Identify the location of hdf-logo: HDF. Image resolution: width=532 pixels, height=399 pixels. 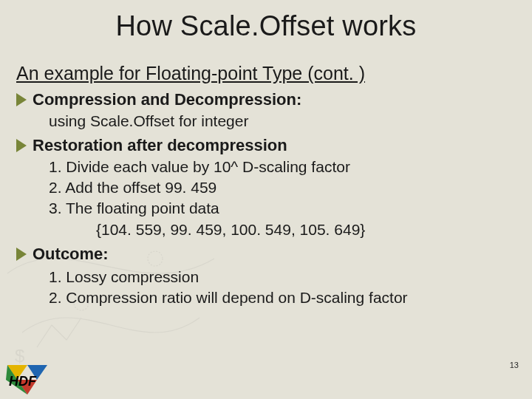
(27, 380).